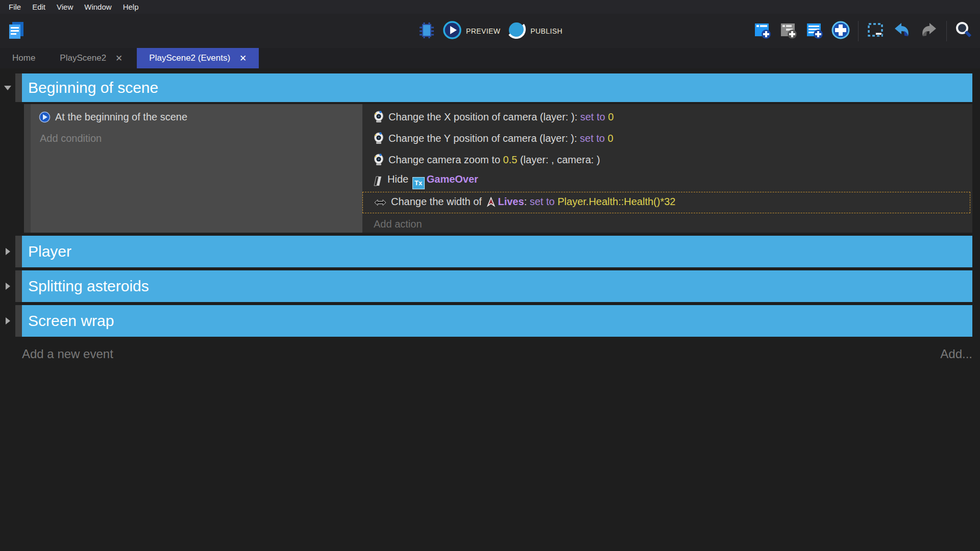 This screenshot has width=980, height=551. I want to click on menu-help: Help, so click(131, 7).